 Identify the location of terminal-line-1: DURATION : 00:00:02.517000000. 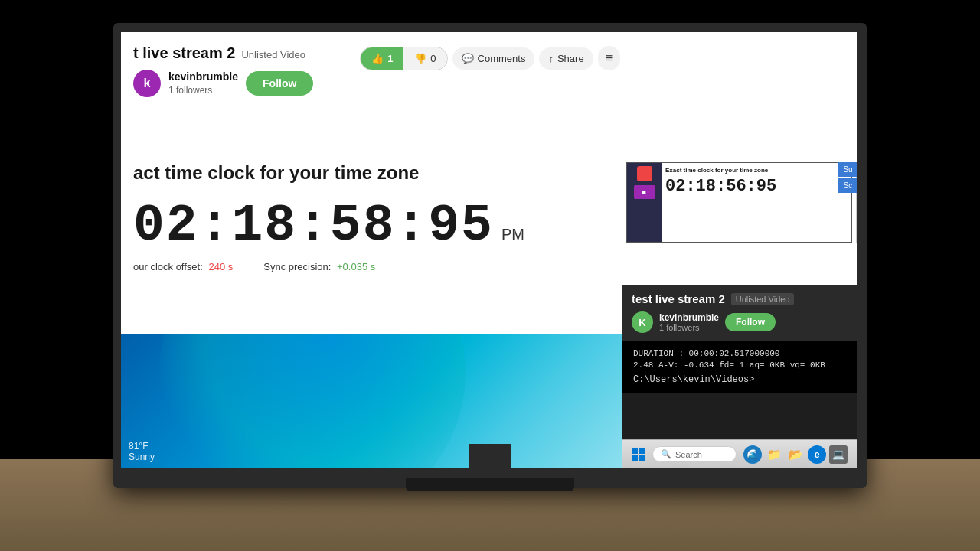
(746, 354).